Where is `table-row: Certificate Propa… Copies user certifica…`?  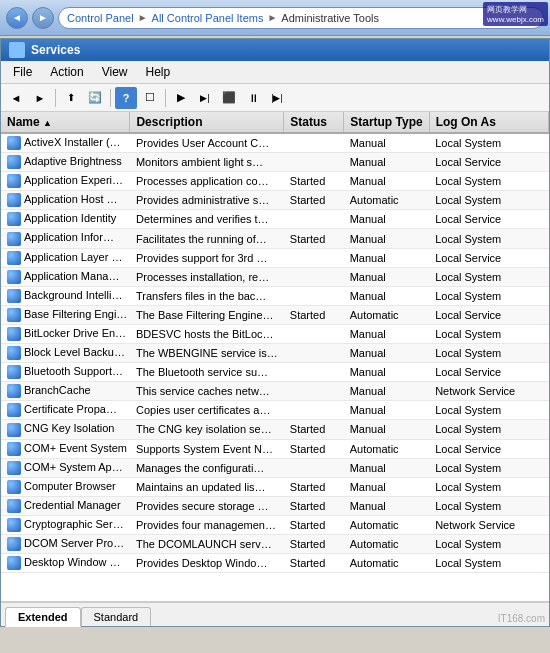
table-row: Certificate Propa… Copies user certifica… is located at coordinates (275, 410).